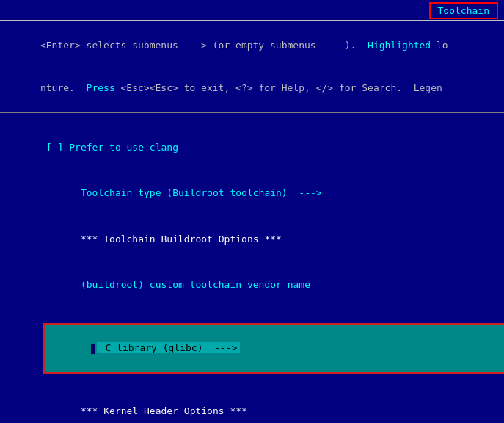 The height and width of the screenshot is (423, 504). Describe the element at coordinates (252, 285) in the screenshot. I see `list-item: (buildroot) custom toolchain vendor name` at that location.